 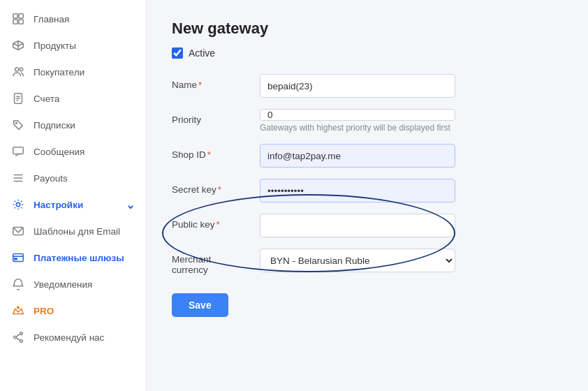 I want to click on sidebar-label-home: Главная, so click(x=52, y=20).